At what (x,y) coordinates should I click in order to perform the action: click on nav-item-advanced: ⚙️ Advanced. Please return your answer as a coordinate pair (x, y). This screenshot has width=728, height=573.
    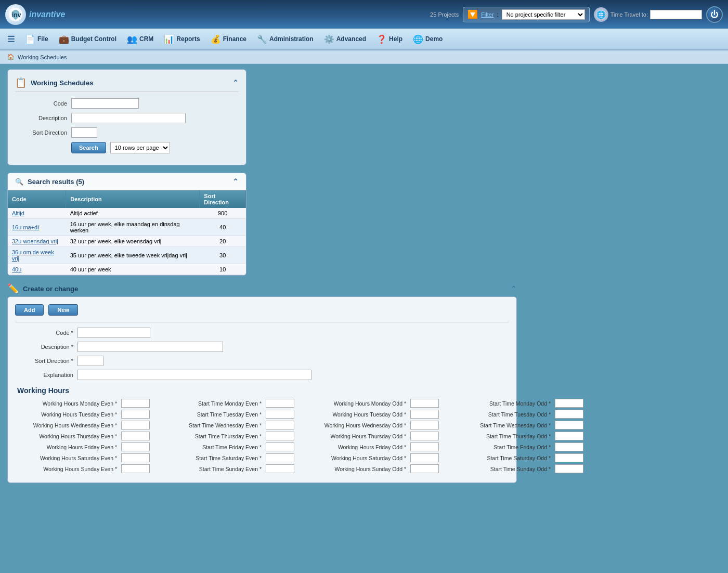
    Looking at the image, I should click on (345, 40).